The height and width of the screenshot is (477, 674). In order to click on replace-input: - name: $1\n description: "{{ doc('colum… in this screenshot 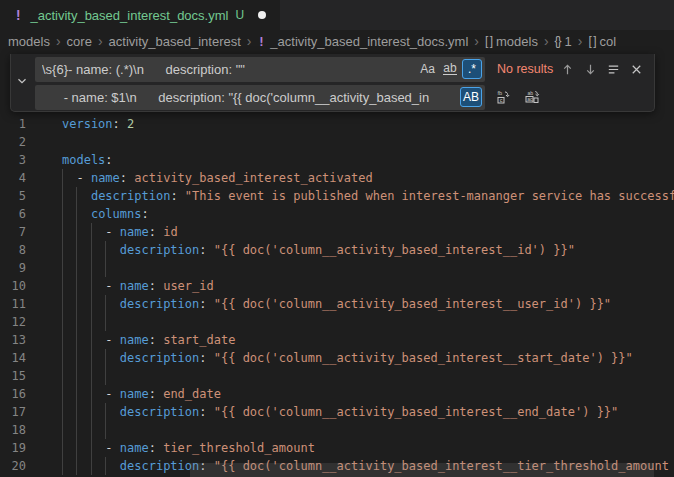, I will do `click(260, 98)`.